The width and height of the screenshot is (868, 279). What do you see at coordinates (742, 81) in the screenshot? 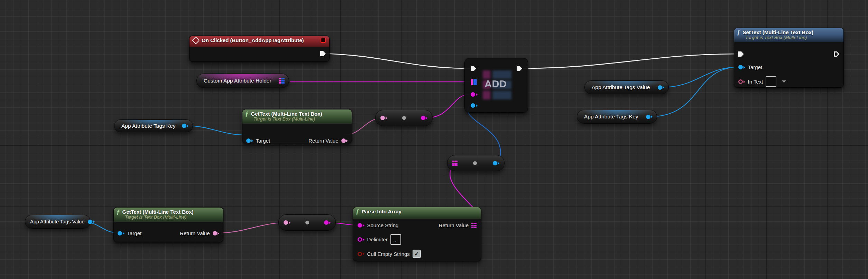
I see `in-text-pin` at bounding box center [742, 81].